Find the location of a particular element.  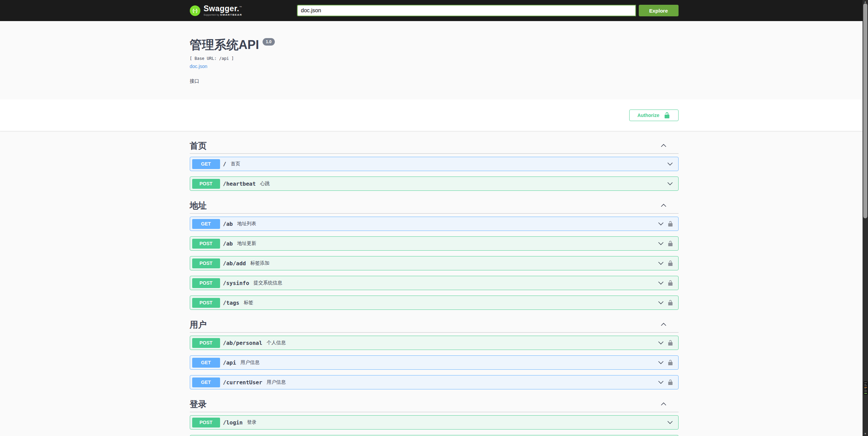

operation-list: GET /ab 地址列表 POST /ab 地址更新 POST /ab/add … is located at coordinates (434, 263).